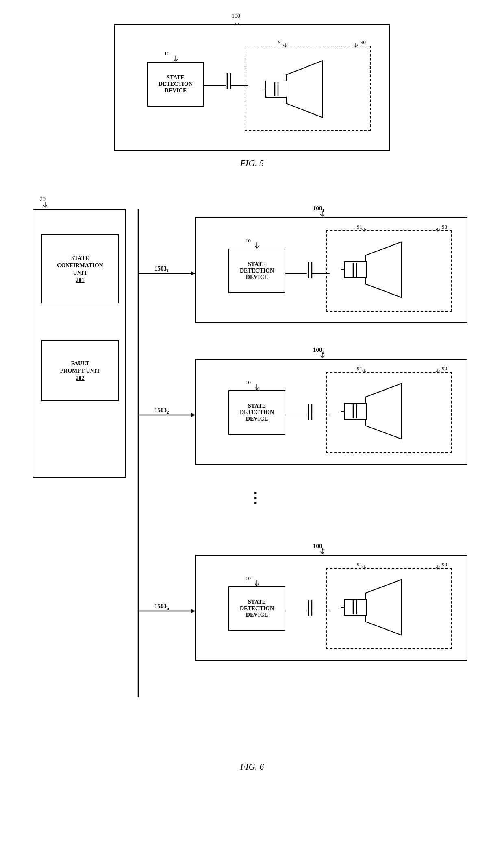  What do you see at coordinates (80, 367) in the screenshot?
I see `fig6-fpu-label: FAULT PROMPT UNIT` at bounding box center [80, 367].